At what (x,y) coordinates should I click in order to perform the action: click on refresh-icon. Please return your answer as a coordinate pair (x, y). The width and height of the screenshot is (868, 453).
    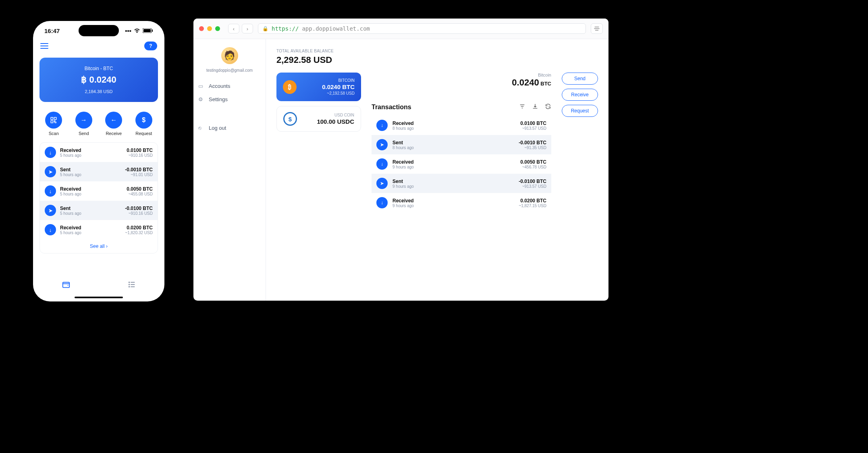
    Looking at the image, I should click on (548, 107).